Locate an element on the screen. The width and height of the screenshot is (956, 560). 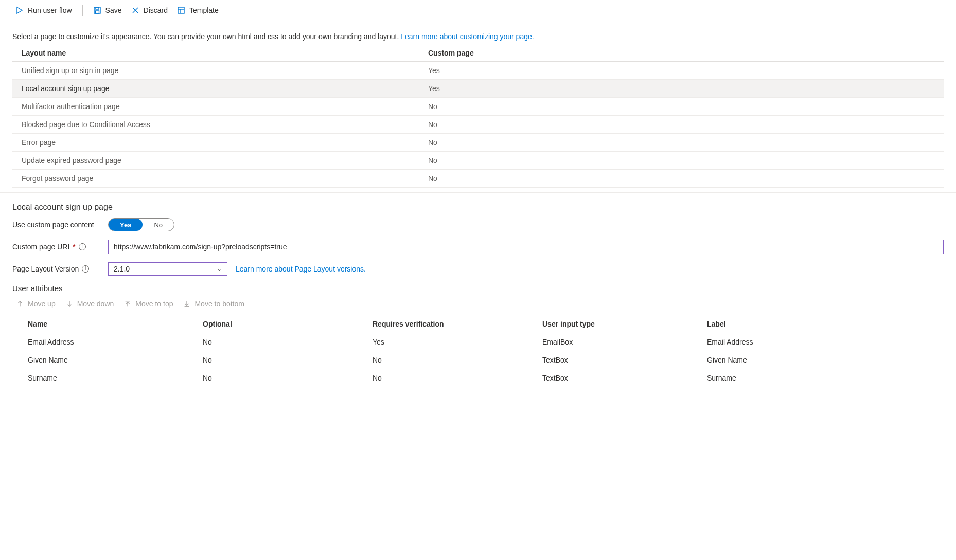
arrow-bottom-icon is located at coordinates (187, 304).